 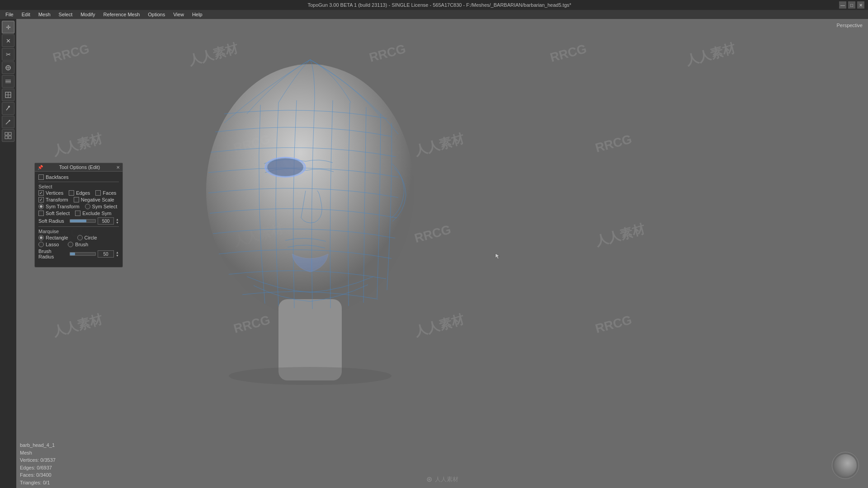 I want to click on soft-radius-label: Soft Radius, so click(x=53, y=221).